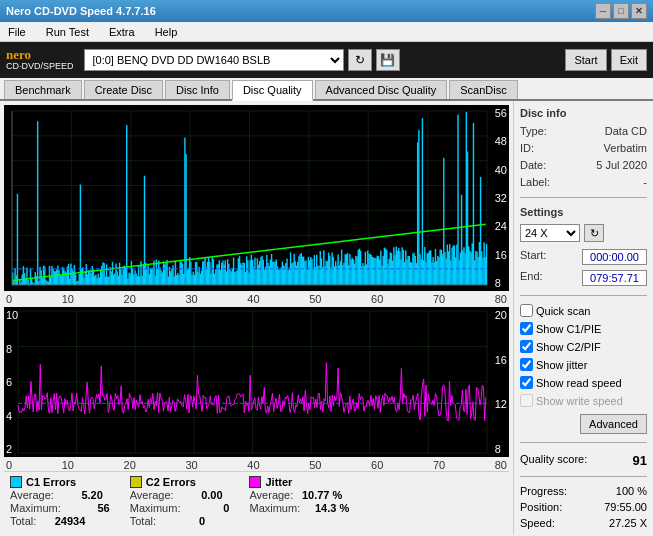 This screenshot has width=653, height=536. I want to click on id-label: ID:, so click(527, 148).